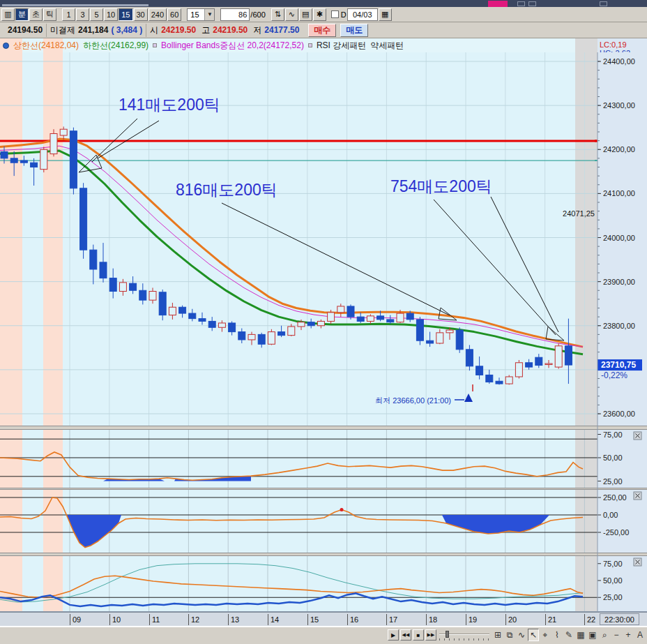 The height and width of the screenshot is (644, 647). What do you see at coordinates (25, 30) in the screenshot?
I see `current-price: 24194.50` at bounding box center [25, 30].